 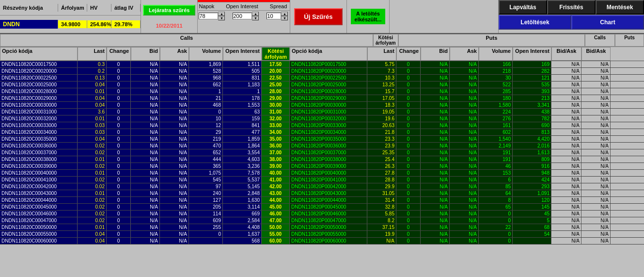 I want to click on napok-spinner: ▲ ▼, so click(x=221, y=16).